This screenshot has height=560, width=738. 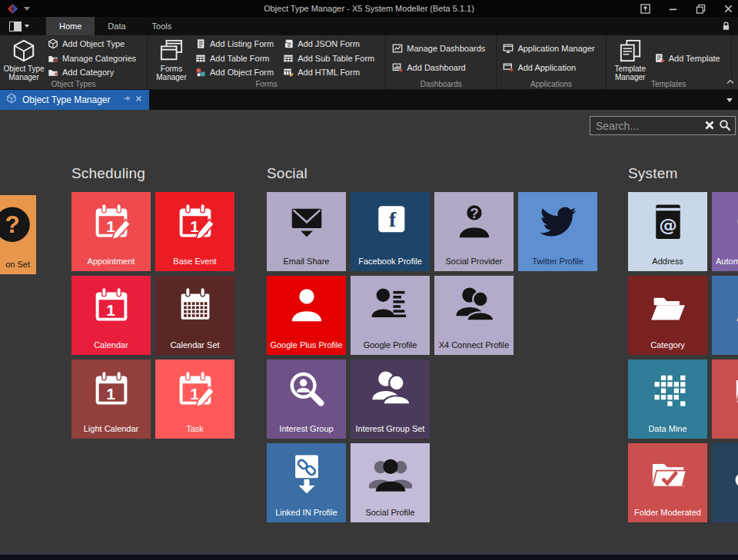 What do you see at coordinates (153, 232) in the screenshot?
I see `tile-row: 1 Appointment 1 Base Event` at bounding box center [153, 232].